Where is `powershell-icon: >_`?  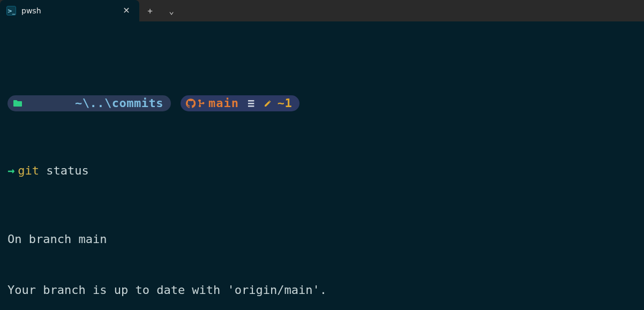
powershell-icon: >_ is located at coordinates (11, 11).